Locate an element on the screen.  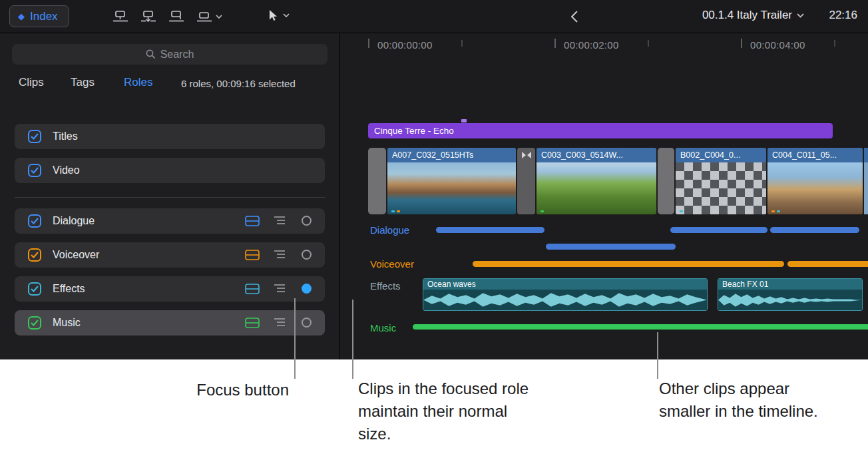
tab-clips: Clips is located at coordinates (31, 83).